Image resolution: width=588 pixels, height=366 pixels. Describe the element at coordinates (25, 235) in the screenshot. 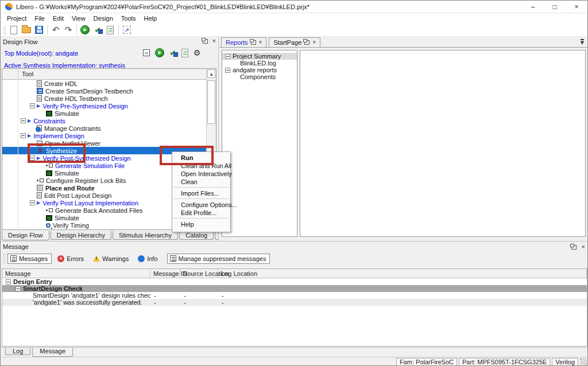

I see `tab-design-flow: Design Flow` at that location.